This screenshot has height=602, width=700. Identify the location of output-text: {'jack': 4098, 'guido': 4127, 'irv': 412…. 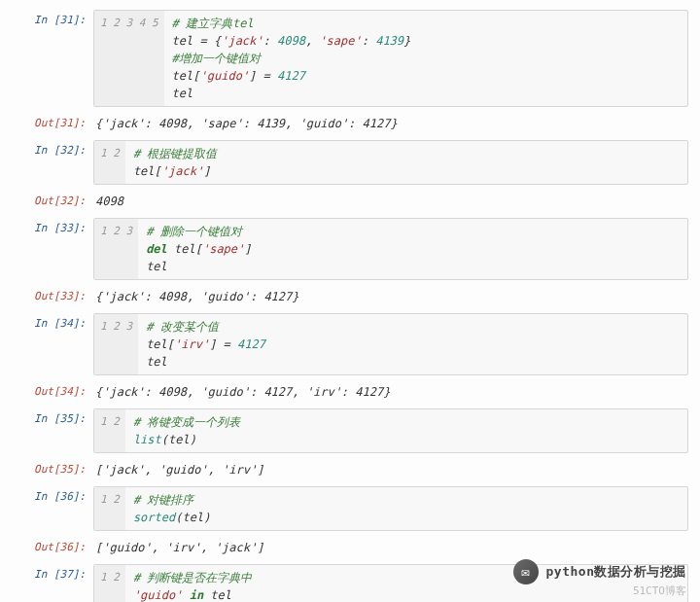
(391, 392).